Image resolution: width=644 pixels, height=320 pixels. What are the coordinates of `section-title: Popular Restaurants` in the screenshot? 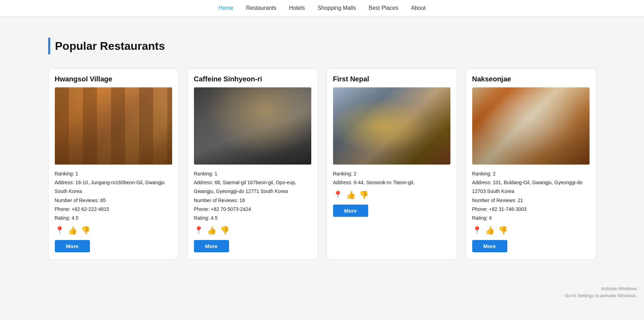 It's located at (110, 46).